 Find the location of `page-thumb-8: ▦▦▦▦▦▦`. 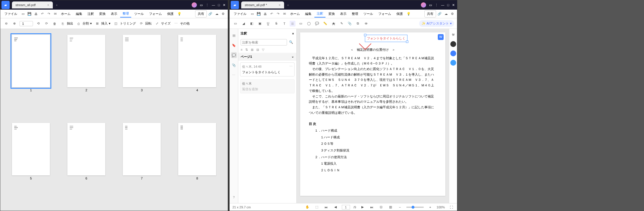

page-thumb-8: ▦▦▦▦▦▦ is located at coordinates (197, 149).